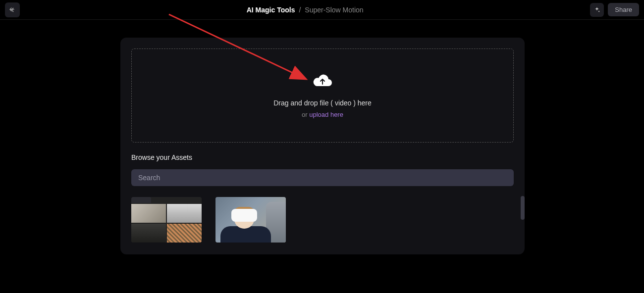 Image resolution: width=644 pixels, height=293 pixels. I want to click on breadcrumb-root: AI Magic Tools, so click(271, 10).